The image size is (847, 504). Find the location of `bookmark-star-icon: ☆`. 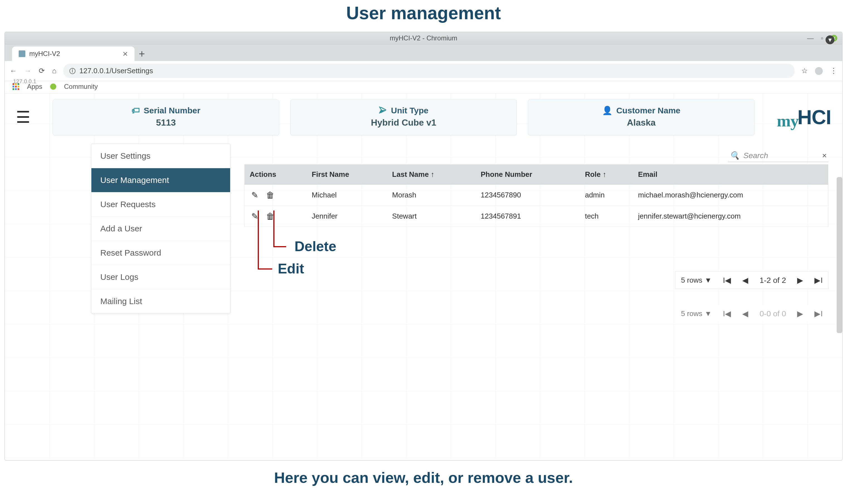

bookmark-star-icon: ☆ is located at coordinates (805, 71).